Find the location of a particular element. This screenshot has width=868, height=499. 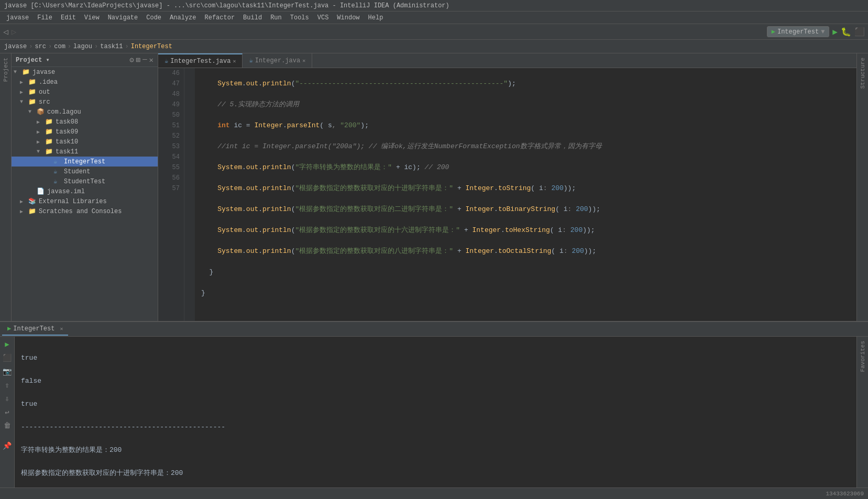

sidebar-item-task09: ▶ 📁 task09 is located at coordinates (85, 132).